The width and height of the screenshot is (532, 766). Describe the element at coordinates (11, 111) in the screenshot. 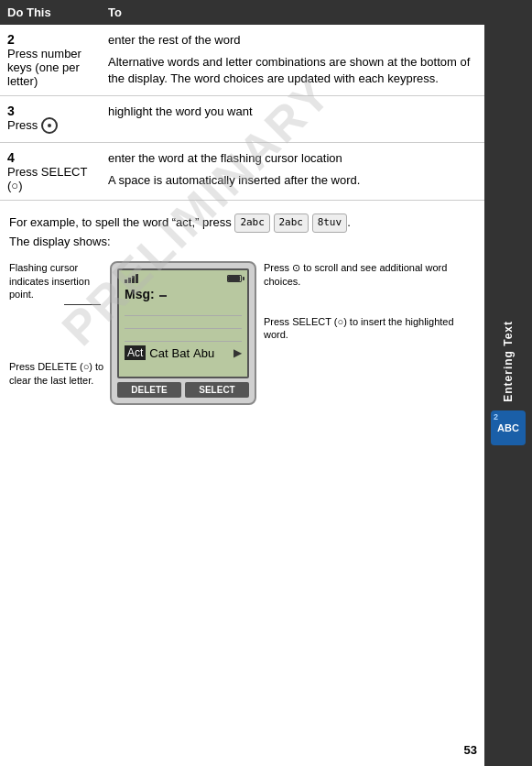

I see `step-3-num: 3` at that location.